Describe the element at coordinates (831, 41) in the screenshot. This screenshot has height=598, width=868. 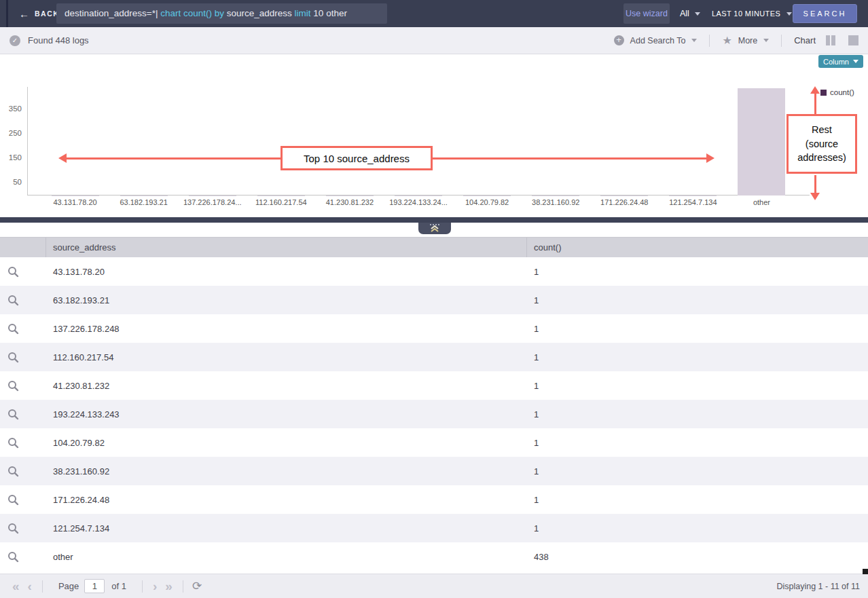
I see `column-chart-toggle-icon` at that location.